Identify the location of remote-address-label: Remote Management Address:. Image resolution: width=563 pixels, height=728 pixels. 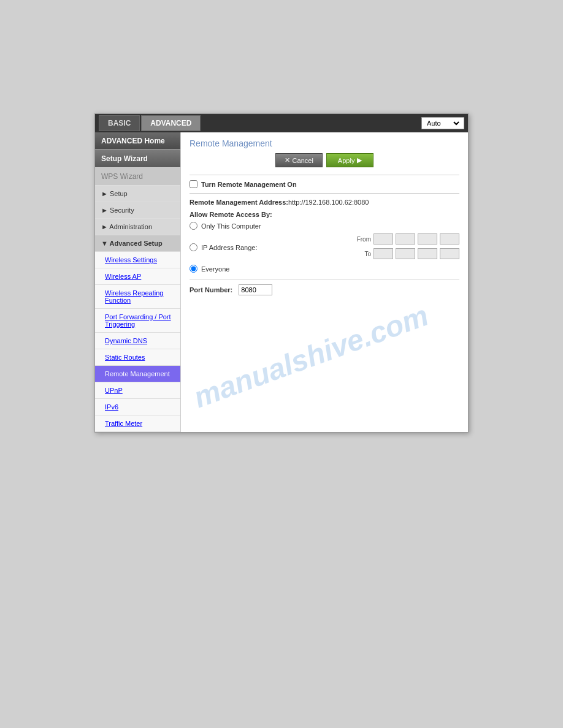
(239, 202).